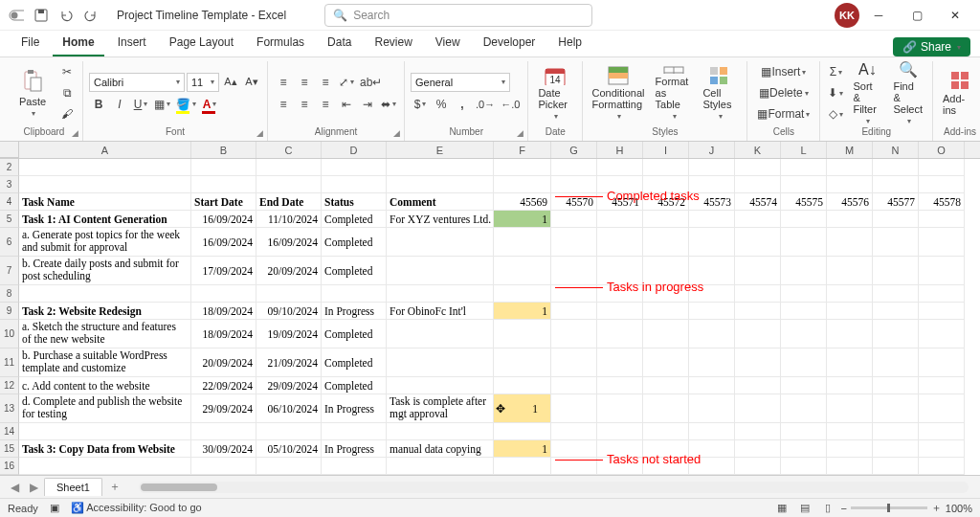  What do you see at coordinates (78, 43) in the screenshot?
I see `tab-home: Home` at bounding box center [78, 43].